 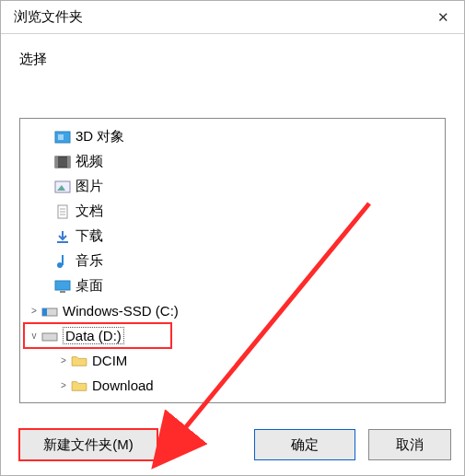 What do you see at coordinates (63, 286) in the screenshot?
I see `desktop-icon` at bounding box center [63, 286].